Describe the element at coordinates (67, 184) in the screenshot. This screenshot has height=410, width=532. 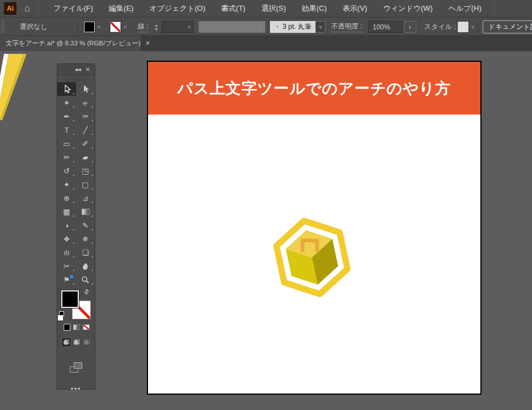
I see `width-tool: ✦` at that location.